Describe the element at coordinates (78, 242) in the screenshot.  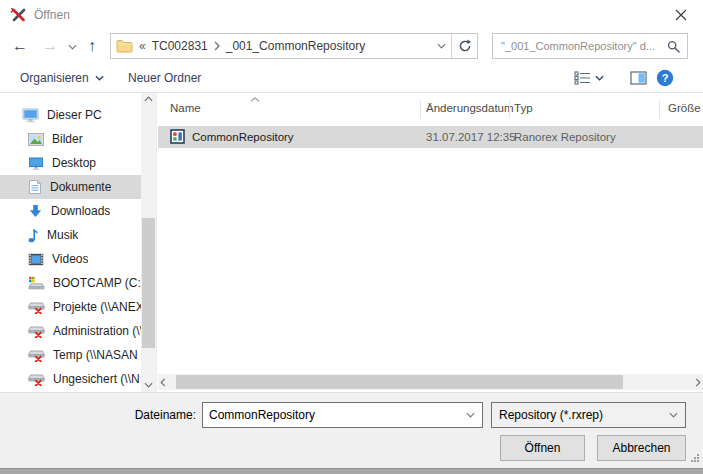
I see `navigation-pane: Dieser PCBilderDesktopDokumenteDownloads…` at that location.